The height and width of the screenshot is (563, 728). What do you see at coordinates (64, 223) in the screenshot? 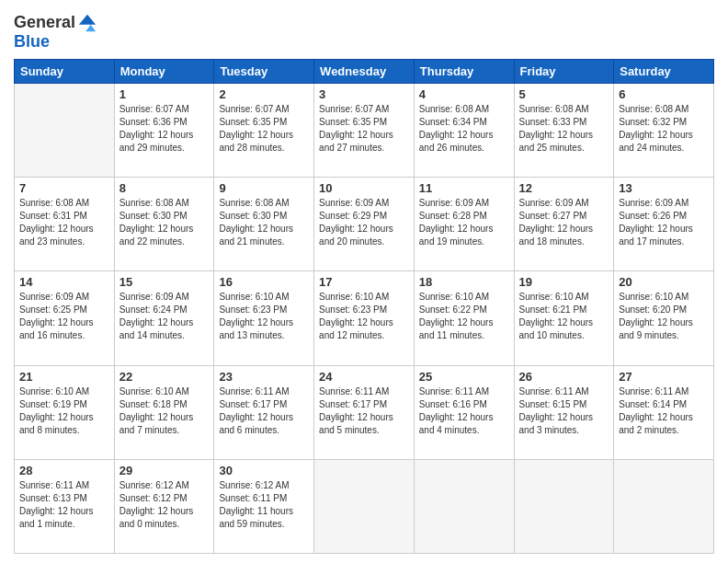
I see `day-info: Sunrise: 6:08 AMSunset: 6:31 PMDaylight:…` at bounding box center [64, 223].